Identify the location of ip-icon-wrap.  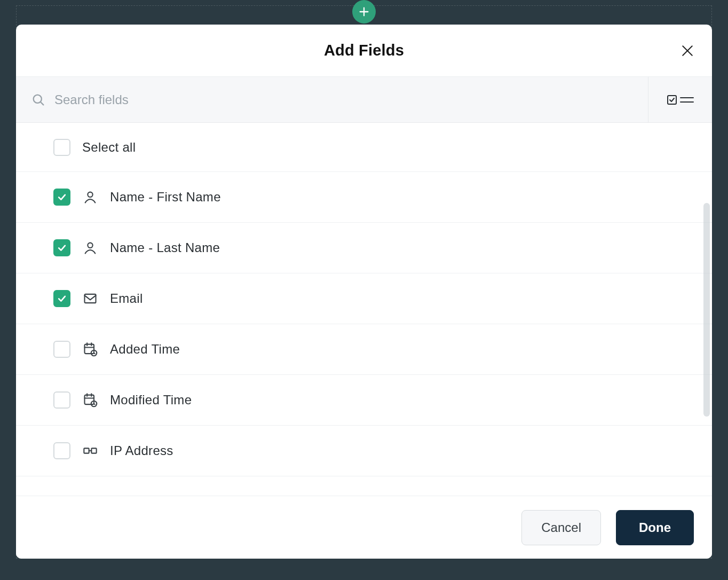
(90, 451).